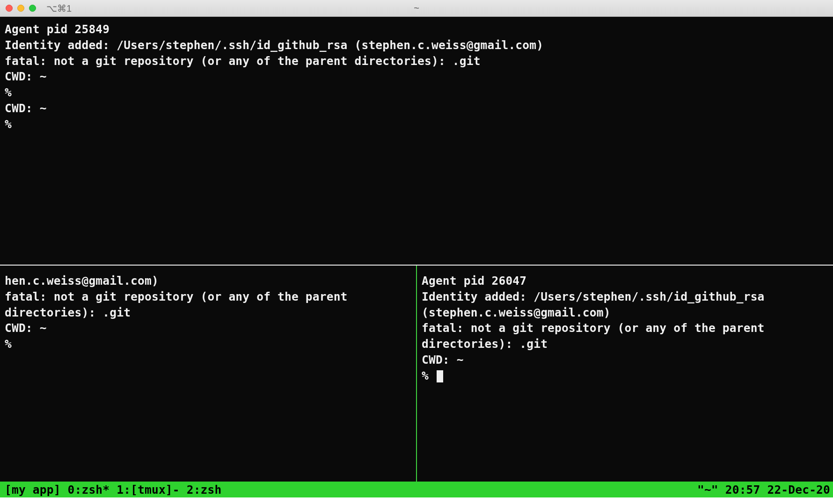 This screenshot has height=504, width=833. Describe the element at coordinates (9, 8) in the screenshot. I see `close-button` at that location.